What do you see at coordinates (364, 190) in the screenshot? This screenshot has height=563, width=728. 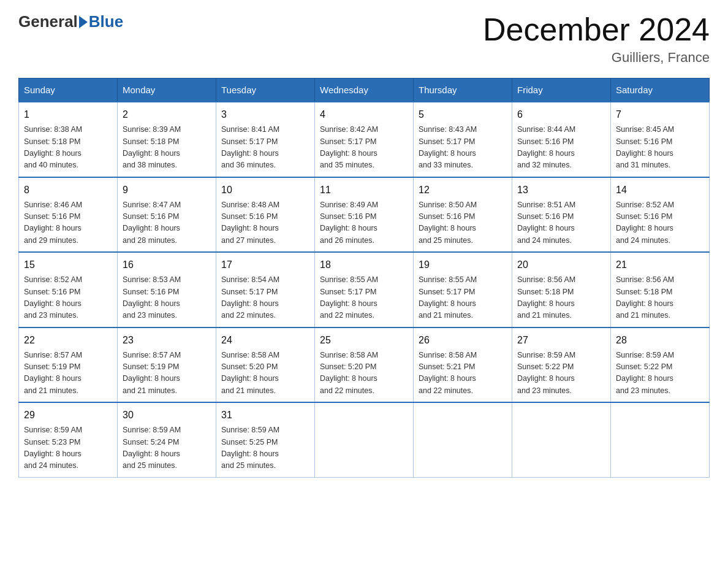 I see `day-number: 11` at bounding box center [364, 190].